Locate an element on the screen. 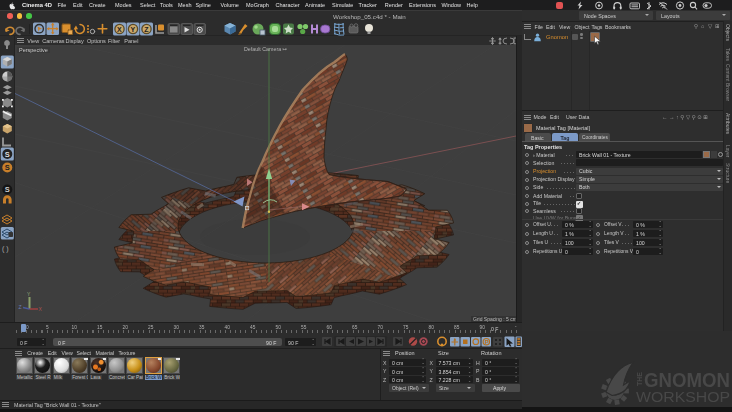  svg-text: P is located at coordinates (487, 342).